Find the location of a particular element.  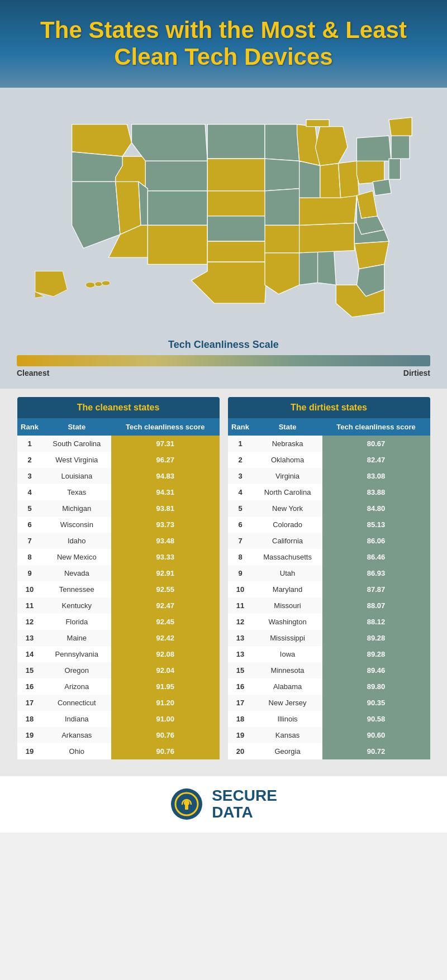

score-cell: 92.45 is located at coordinates (165, 622).